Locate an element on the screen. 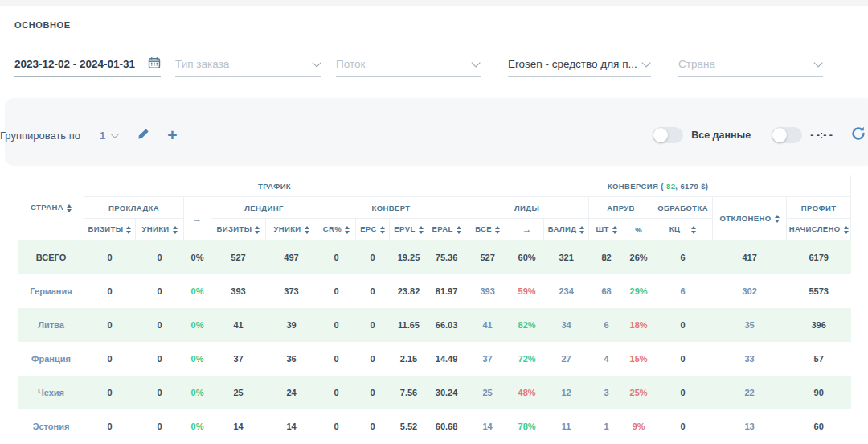  col-header-pcs: ШТ is located at coordinates (607, 230).